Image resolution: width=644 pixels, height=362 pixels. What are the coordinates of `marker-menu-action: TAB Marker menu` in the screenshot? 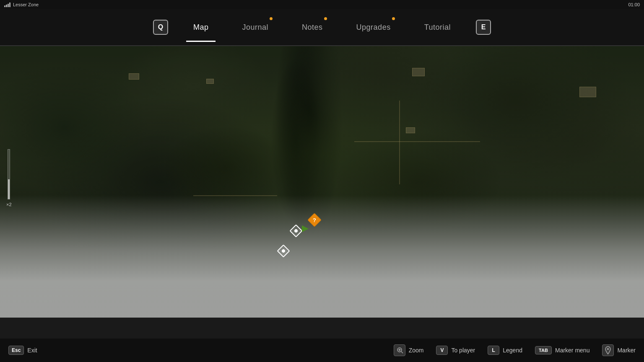 It's located at (562, 350).